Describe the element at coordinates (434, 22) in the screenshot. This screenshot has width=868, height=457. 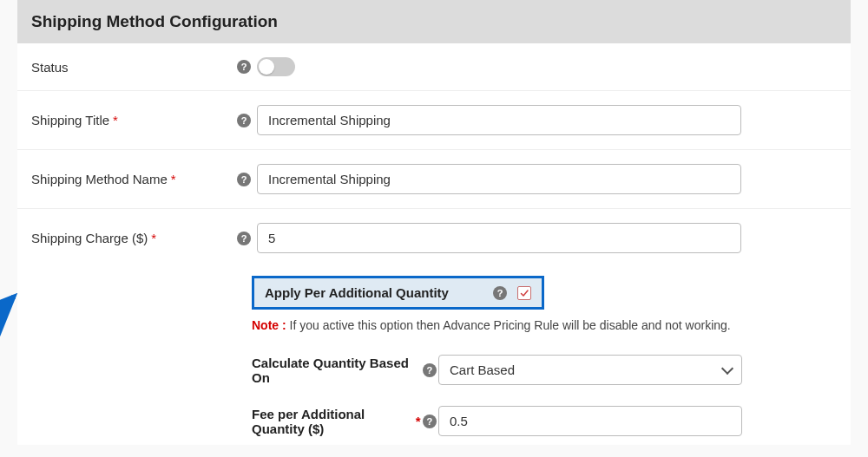
I see `panel-title: Shipping Method Configuration` at that location.